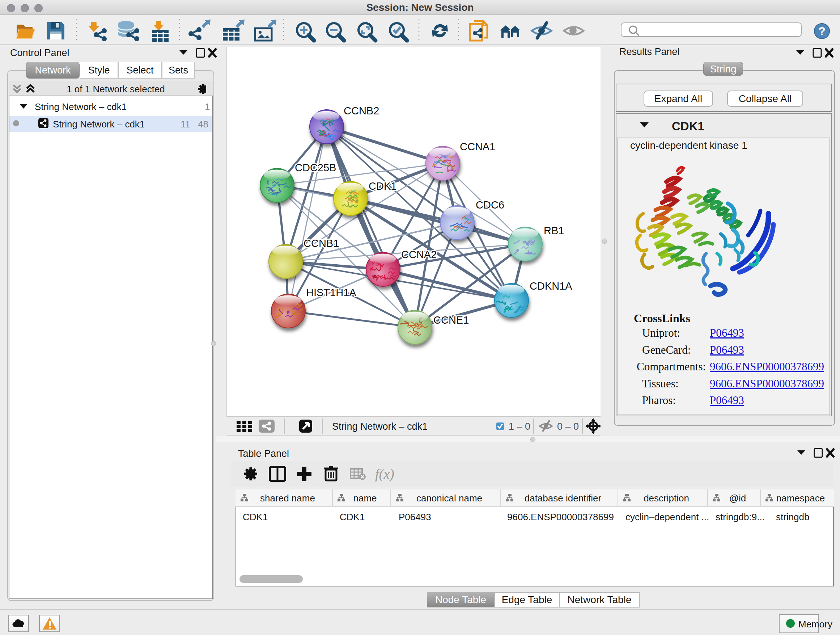  What do you see at coordinates (490, 205) in the screenshot?
I see `svg-text: CDC6` at bounding box center [490, 205].